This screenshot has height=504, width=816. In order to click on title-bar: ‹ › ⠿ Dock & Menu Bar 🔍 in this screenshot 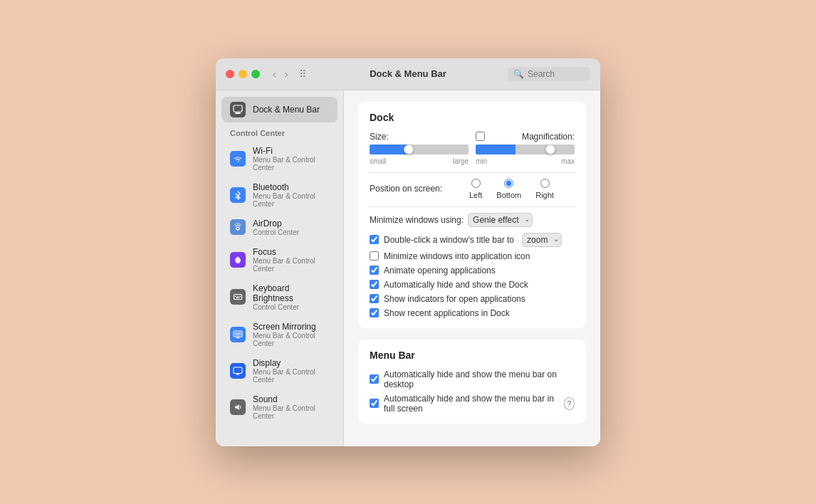, I will do `click(408, 74)`.